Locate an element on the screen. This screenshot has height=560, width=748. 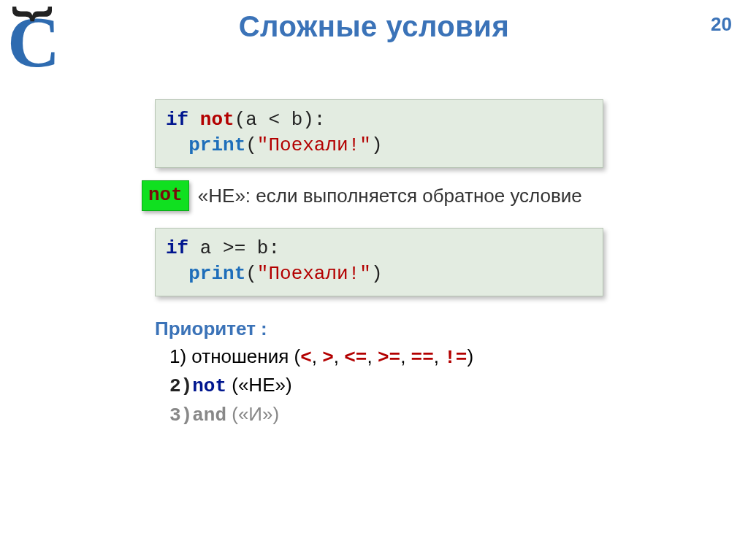
row1-op5: == is located at coordinates (422, 358).